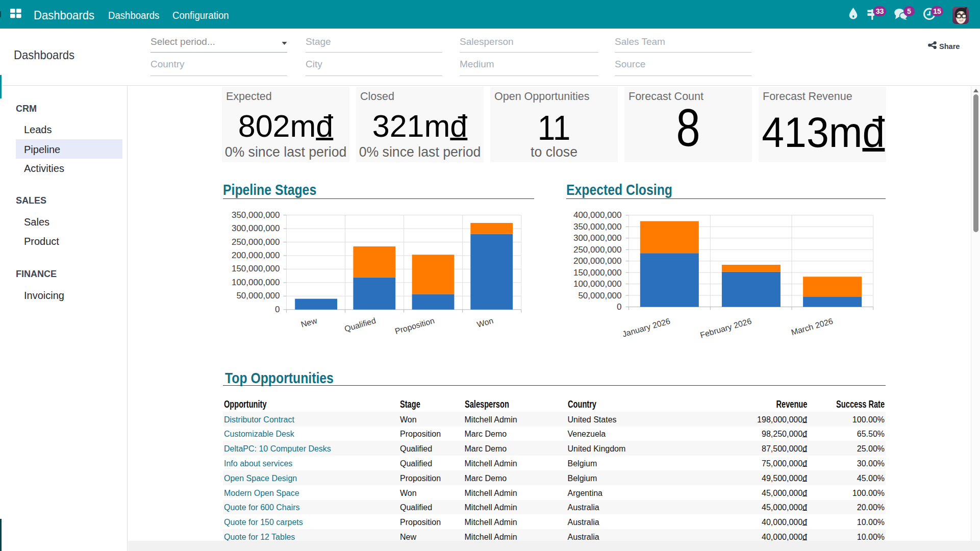 This screenshot has width=980, height=551. I want to click on svg-text: February 2026, so click(725, 329).